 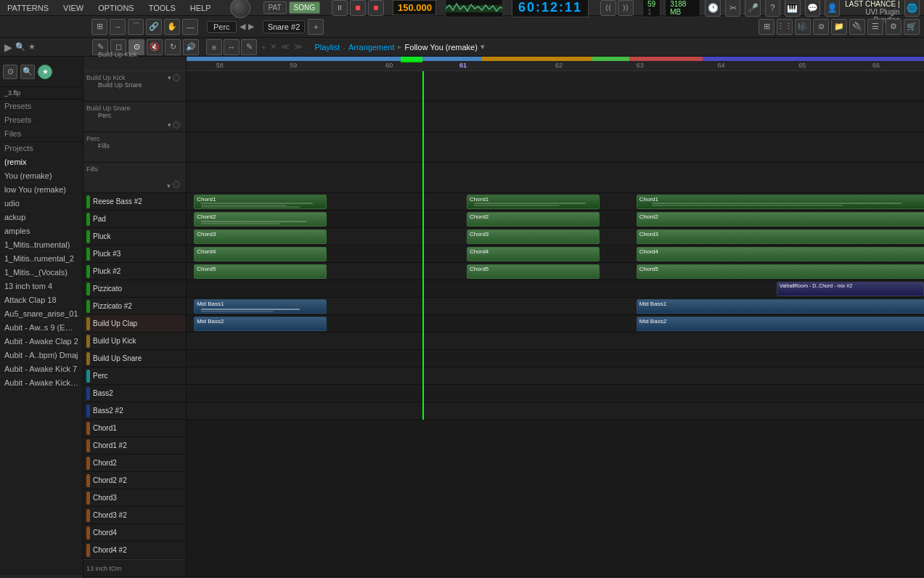 I want to click on arrangement-link: Arrangement, so click(x=372, y=47).